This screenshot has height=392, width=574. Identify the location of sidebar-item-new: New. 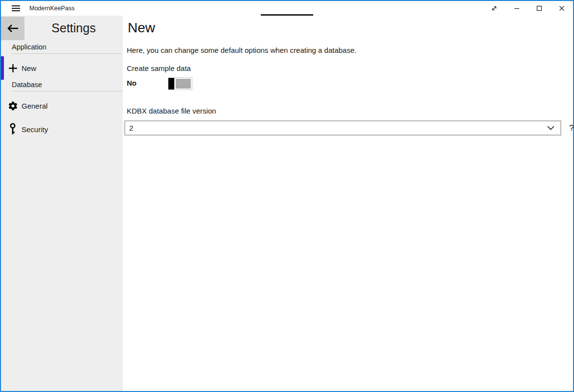
(62, 68).